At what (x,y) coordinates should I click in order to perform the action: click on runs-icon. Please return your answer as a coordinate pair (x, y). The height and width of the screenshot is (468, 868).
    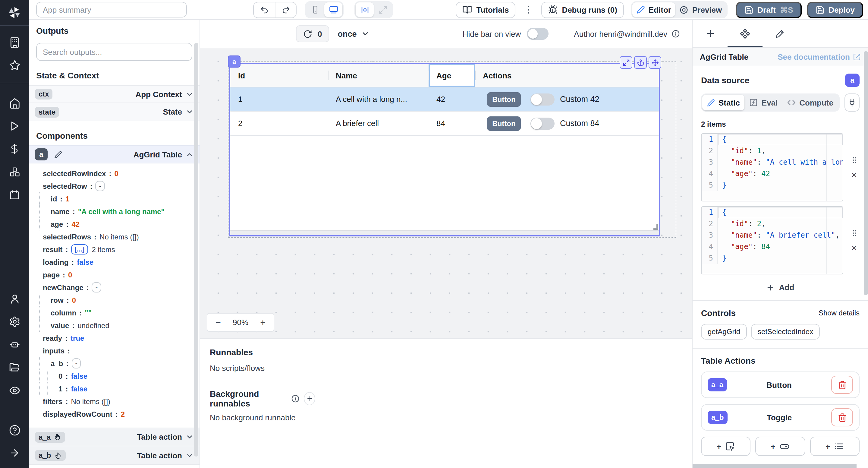
    Looking at the image, I should click on (14, 126).